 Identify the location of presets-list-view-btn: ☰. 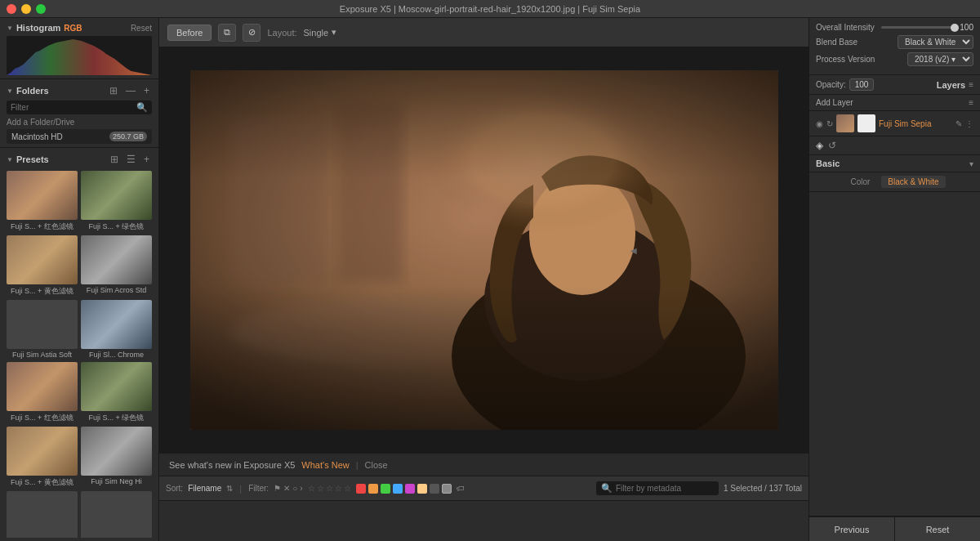
(131, 159).